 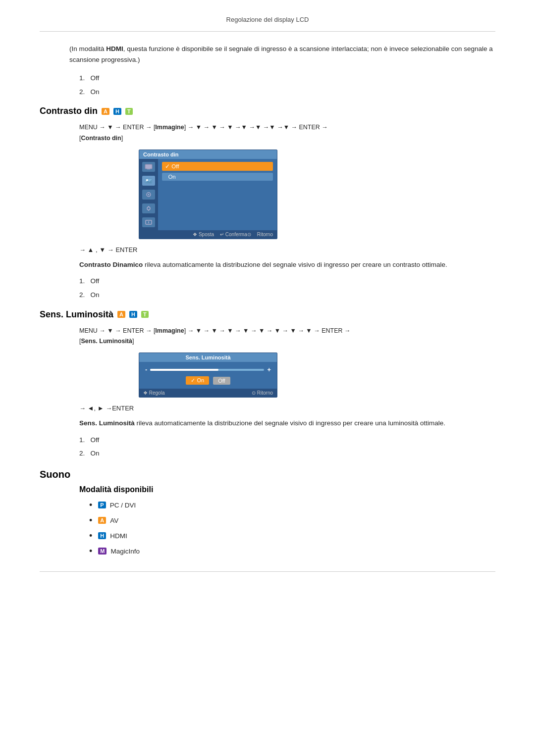 I want to click on sens-badge-t: T, so click(x=145, y=314).